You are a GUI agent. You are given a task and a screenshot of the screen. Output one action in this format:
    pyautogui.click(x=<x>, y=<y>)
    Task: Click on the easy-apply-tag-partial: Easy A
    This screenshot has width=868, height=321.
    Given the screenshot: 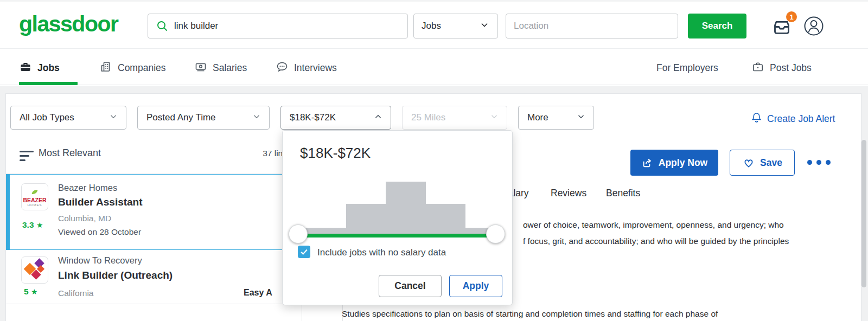 What is the action you would take?
    pyautogui.click(x=258, y=293)
    